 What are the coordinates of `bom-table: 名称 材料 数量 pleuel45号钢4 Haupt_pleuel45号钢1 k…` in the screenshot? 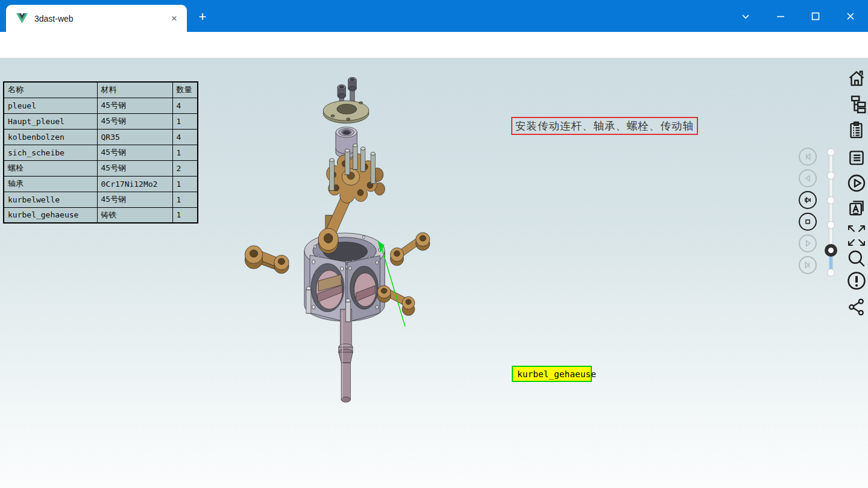 It's located at (101, 152).